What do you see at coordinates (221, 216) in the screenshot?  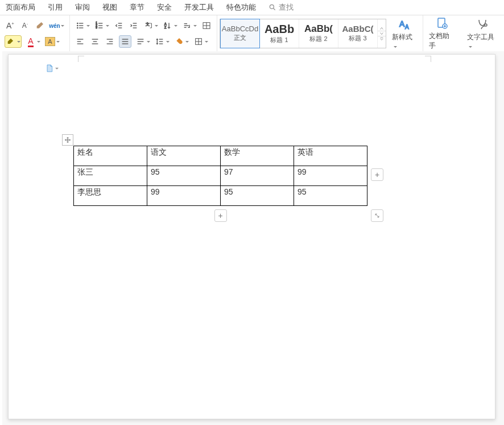 I see `table-add-row-button: +` at bounding box center [221, 216].